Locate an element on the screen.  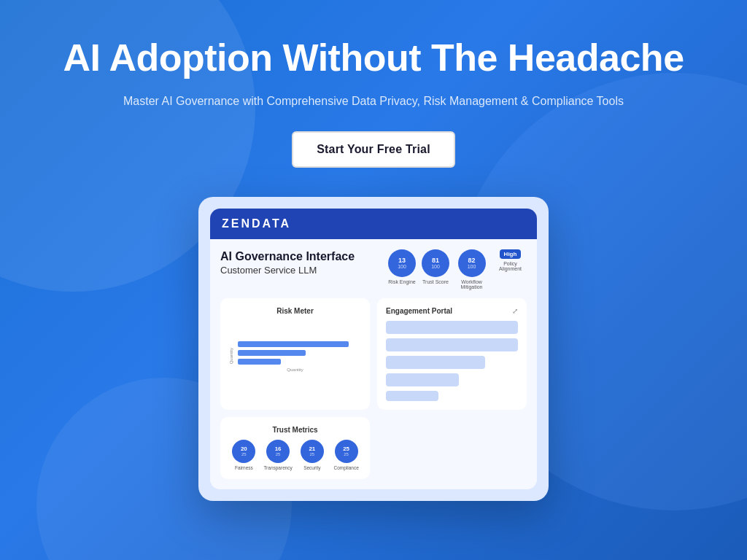
transparency-circle: 16 25 is located at coordinates (278, 451).